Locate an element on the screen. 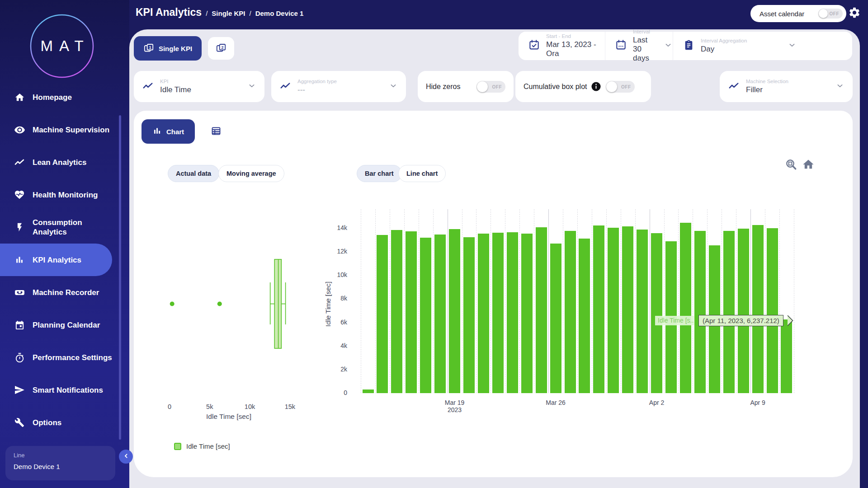 The image size is (868, 488). actual-data-chip: Actual data is located at coordinates (193, 174).